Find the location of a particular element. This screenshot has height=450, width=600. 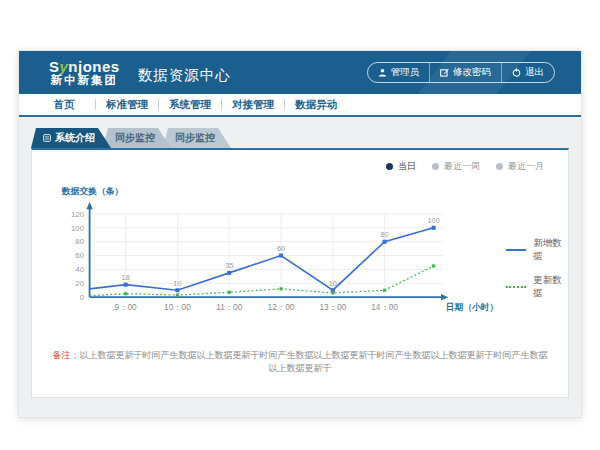

footnote: 备注：以上数据更新于时间产生数据以上数据更新于时间产生数据以上数据更新于时间产生… is located at coordinates (300, 362).